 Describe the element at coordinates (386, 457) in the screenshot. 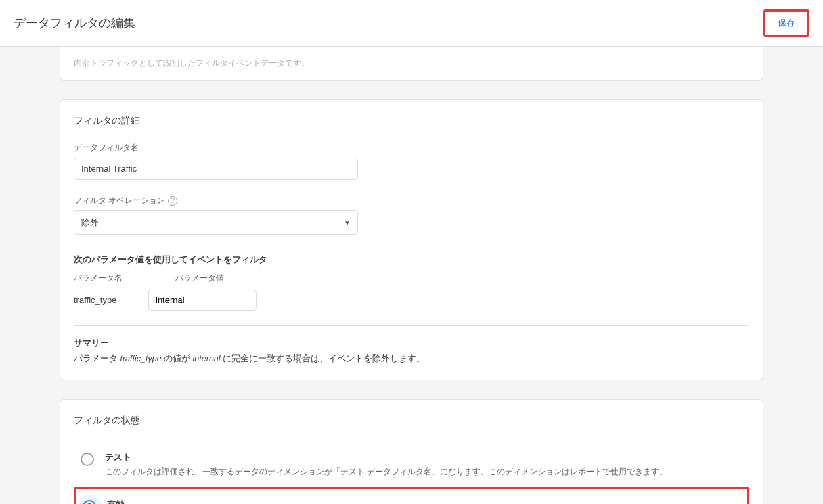

I see `radio-title-test: テスト` at that location.